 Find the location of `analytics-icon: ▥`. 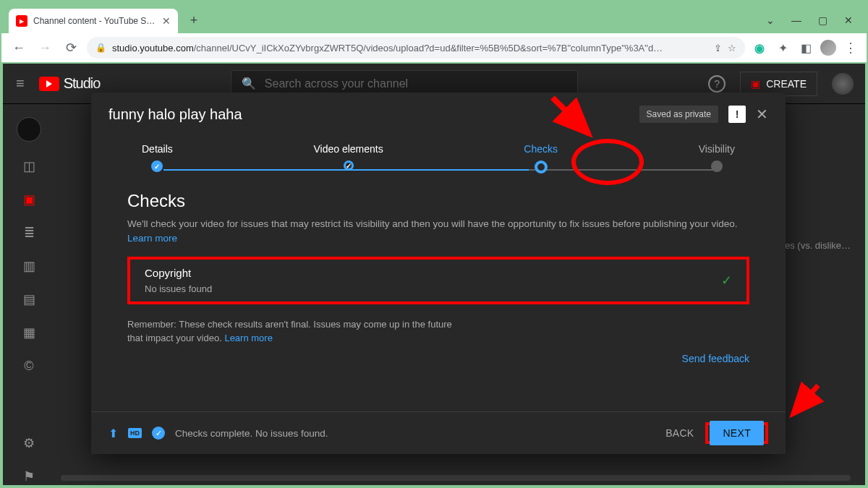

analytics-icon: ▥ is located at coordinates (29, 266).